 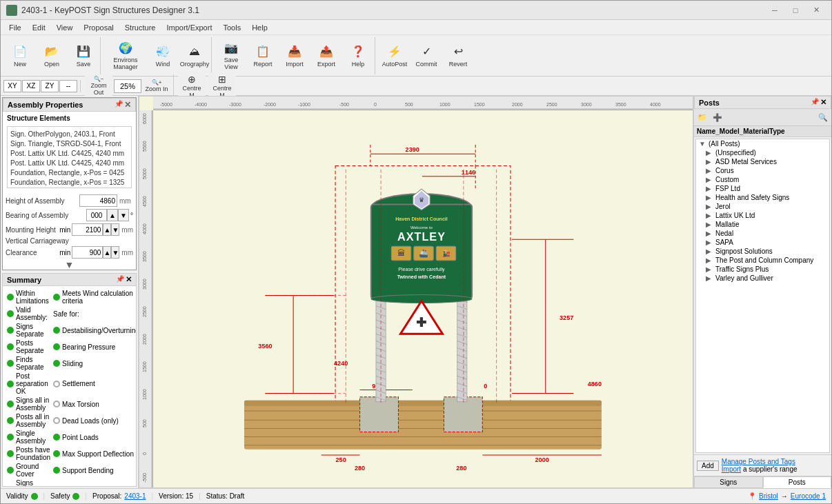 What do you see at coordinates (763, 269) in the screenshot?
I see `tree-item-traffic-signs: ▶ Traffic Signs Plus` at bounding box center [763, 269].